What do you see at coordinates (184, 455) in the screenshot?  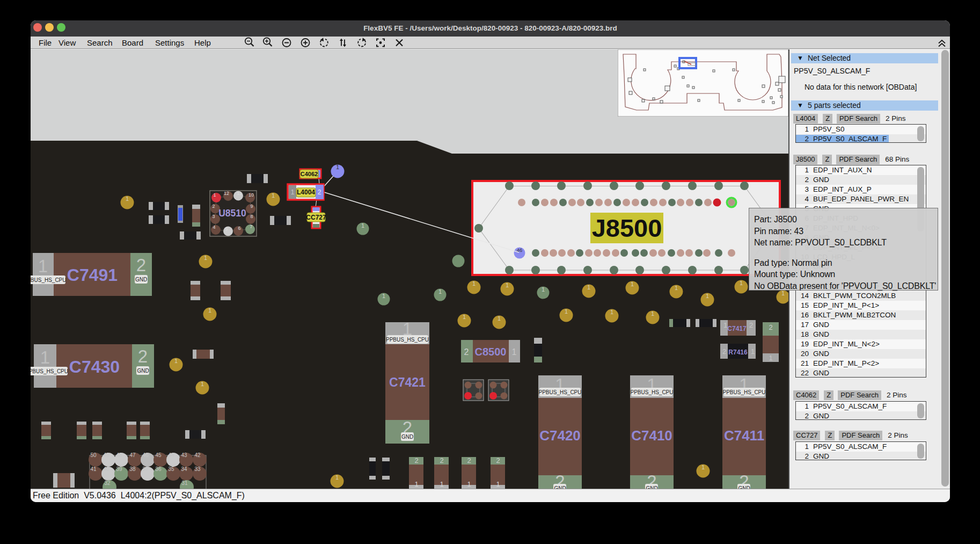 I see `svg-text: 43` at bounding box center [184, 455].